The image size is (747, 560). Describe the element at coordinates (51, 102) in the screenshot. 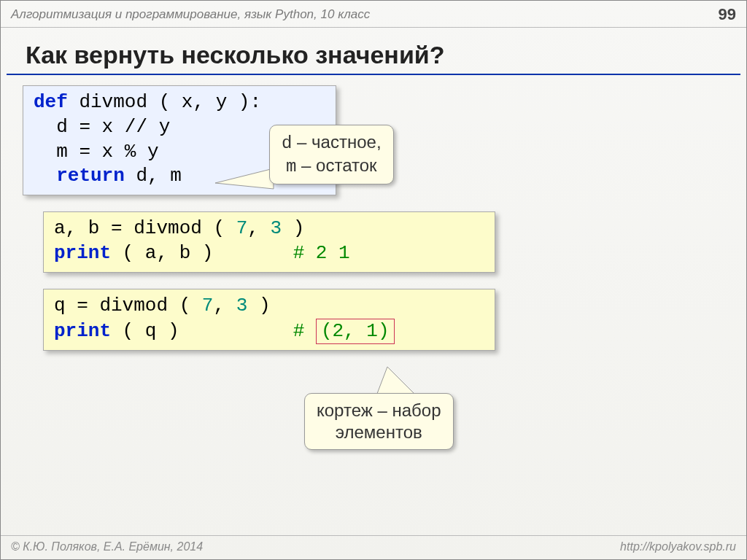

I see `keyword-def: def` at that location.